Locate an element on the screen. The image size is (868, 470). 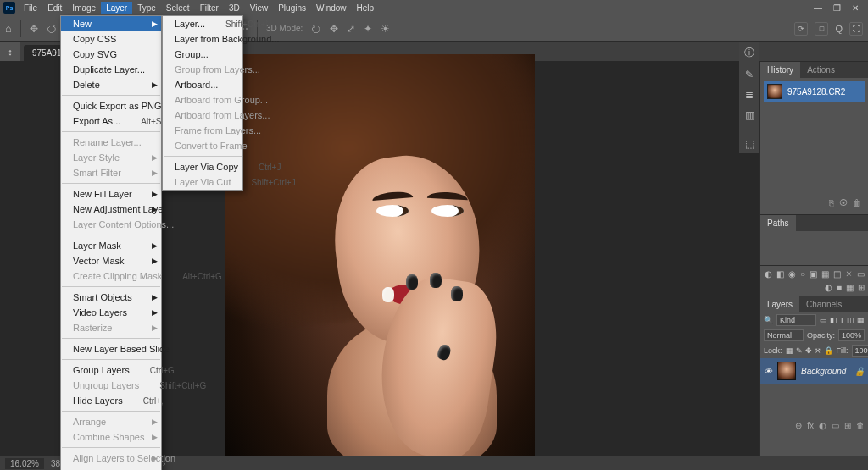
tab-actions: Actions is located at coordinates (821, 69).